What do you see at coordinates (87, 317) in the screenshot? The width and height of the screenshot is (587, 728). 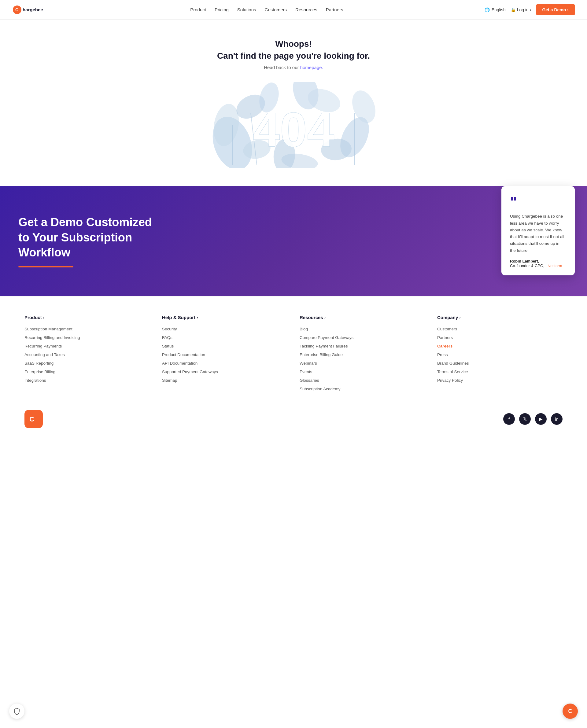 I see `footer-product-title: Product ›` at bounding box center [87, 317].